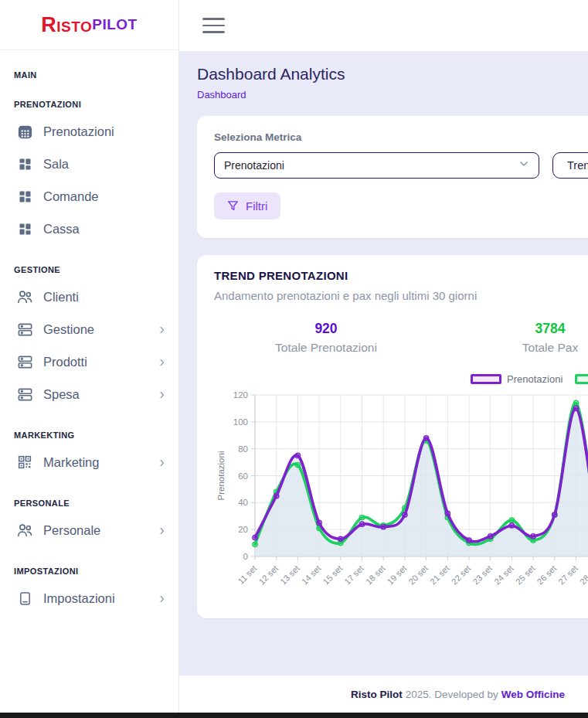 This screenshot has height=718, width=588. I want to click on sidebar-item-label: Clienti, so click(104, 297).